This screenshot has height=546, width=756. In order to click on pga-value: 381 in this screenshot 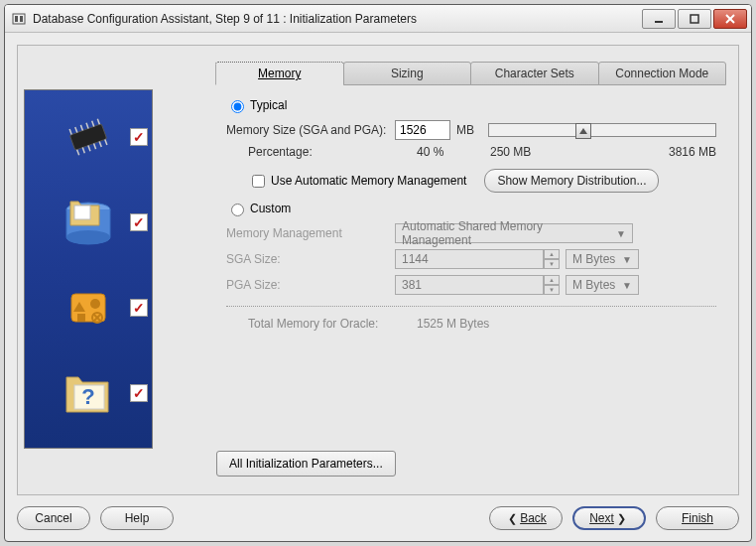, I will do `click(469, 285)`.